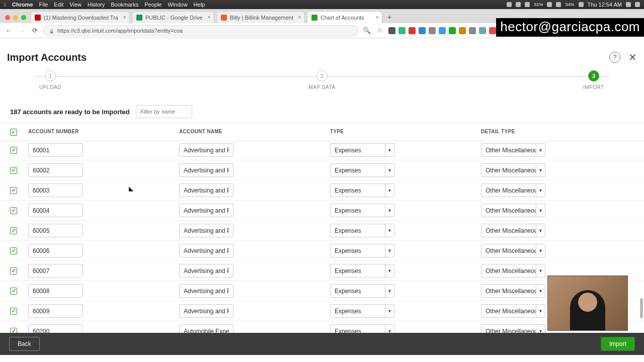  What do you see at coordinates (22, 31) in the screenshot?
I see `forward-nav: →` at bounding box center [22, 31].